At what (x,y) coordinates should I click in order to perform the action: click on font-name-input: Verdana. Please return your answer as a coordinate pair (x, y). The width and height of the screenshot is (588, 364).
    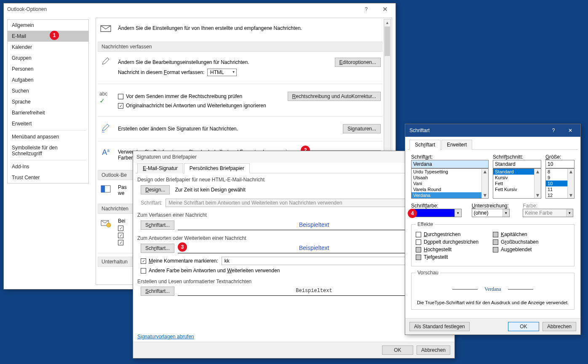
    Looking at the image, I should click on (450, 164).